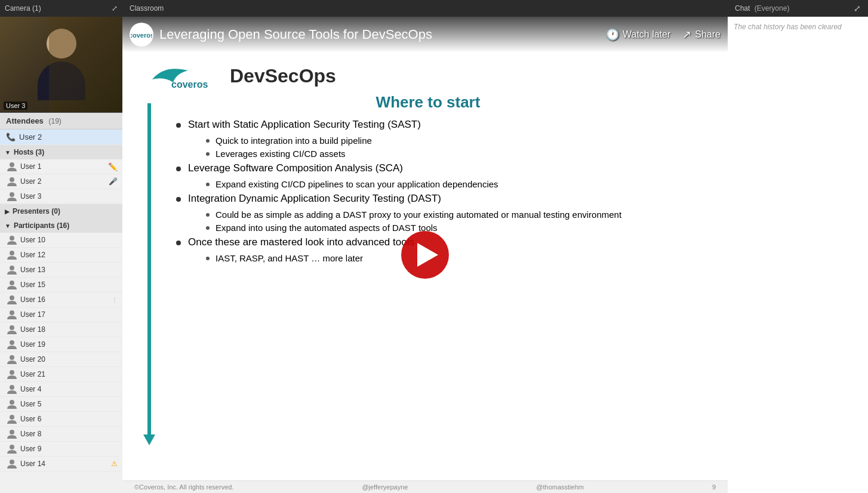 Image resolution: width=868 pixels, height=493 pixels. I want to click on watch-later-label: Watch later, so click(647, 35).